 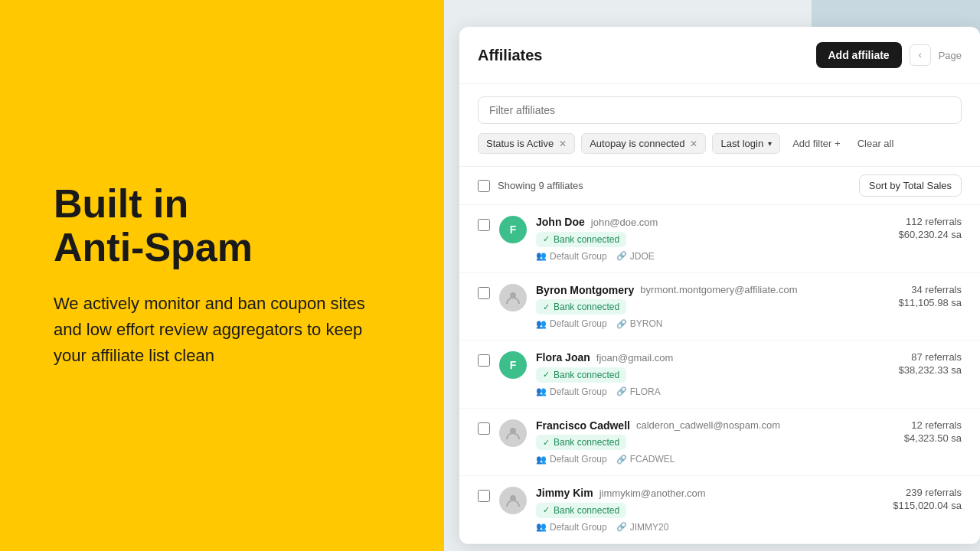 I want to click on add-filter-button: Add filter +, so click(x=816, y=144).